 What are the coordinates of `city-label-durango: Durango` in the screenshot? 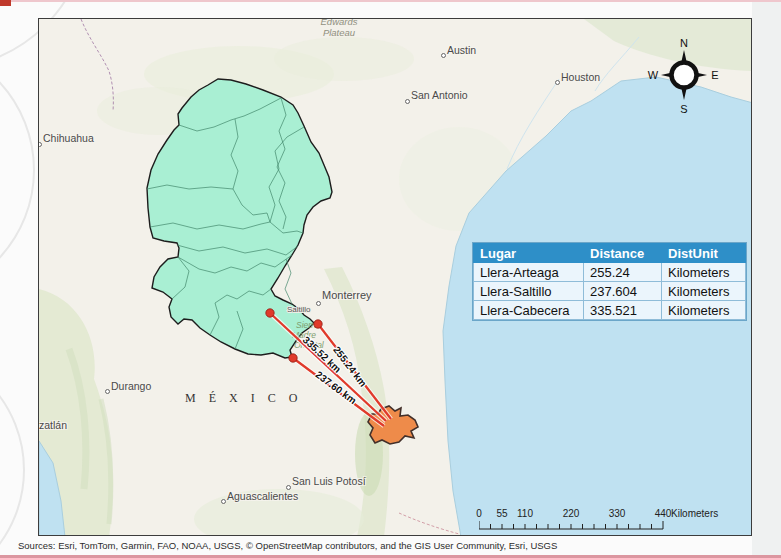 It's located at (131, 386).